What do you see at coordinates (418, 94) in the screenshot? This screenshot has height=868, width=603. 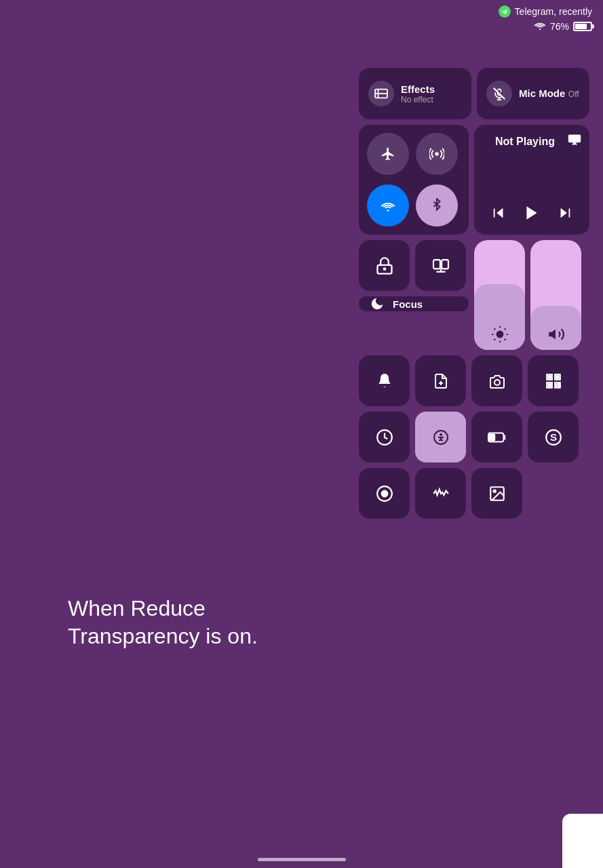 I see `effects-text: Effects No effect` at bounding box center [418, 94].